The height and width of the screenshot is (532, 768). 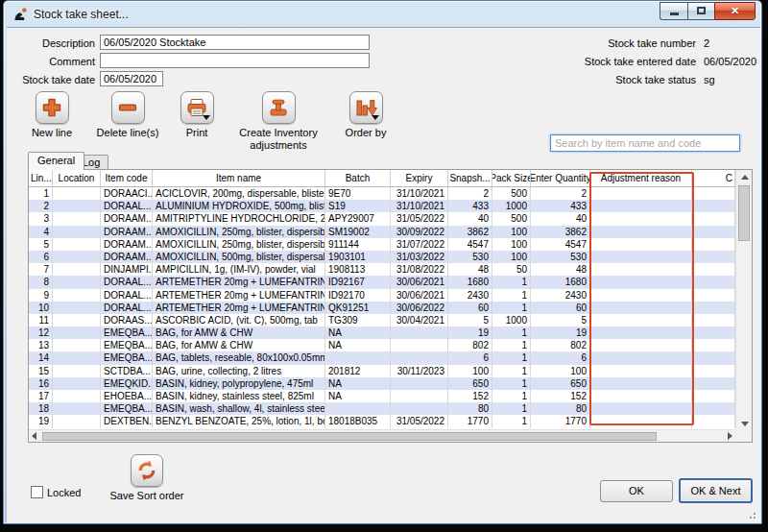 What do you see at coordinates (382, 13) in the screenshot?
I see `titlebar: Stock take sheet... ✕` at bounding box center [382, 13].